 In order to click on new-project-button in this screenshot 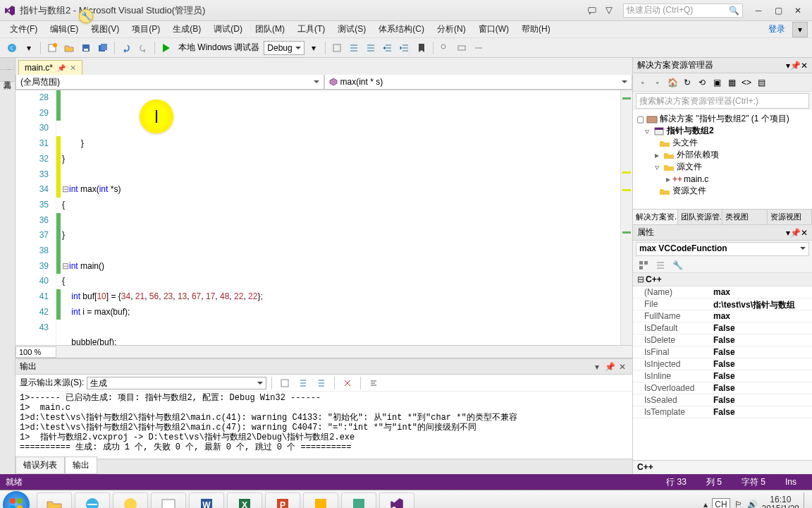, I will do `click(52, 48)`.